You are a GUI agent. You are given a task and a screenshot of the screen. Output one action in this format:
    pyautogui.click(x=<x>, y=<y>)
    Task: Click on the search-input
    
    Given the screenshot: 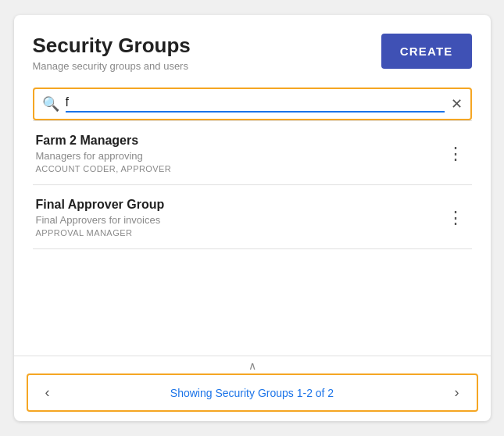 What is the action you would take?
    pyautogui.click(x=255, y=104)
    